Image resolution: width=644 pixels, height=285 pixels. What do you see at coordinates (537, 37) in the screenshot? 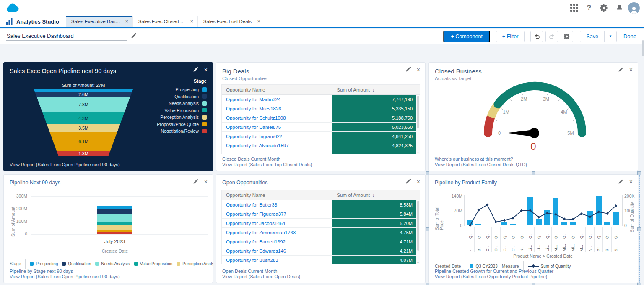
I see `undo-button` at bounding box center [537, 37].